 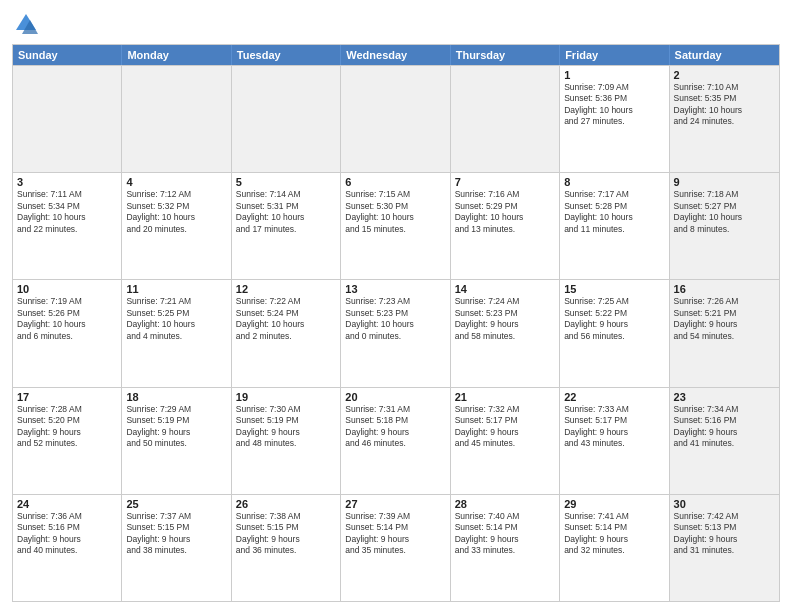 What do you see at coordinates (176, 289) in the screenshot?
I see `day-number: 11` at bounding box center [176, 289].